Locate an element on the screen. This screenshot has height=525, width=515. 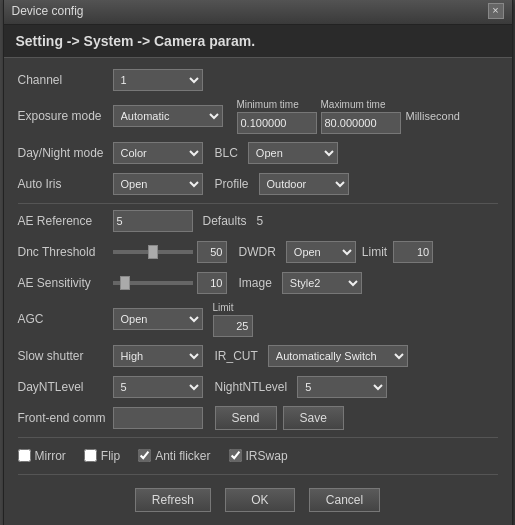
agc-select: Open Close is located at coordinates (158, 319).